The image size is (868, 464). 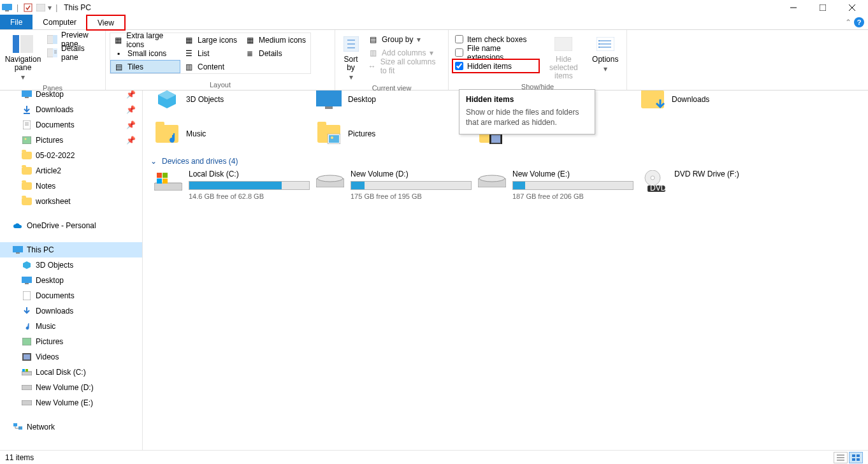 I want to click on view-tiles-toggle, so click(x=856, y=458).